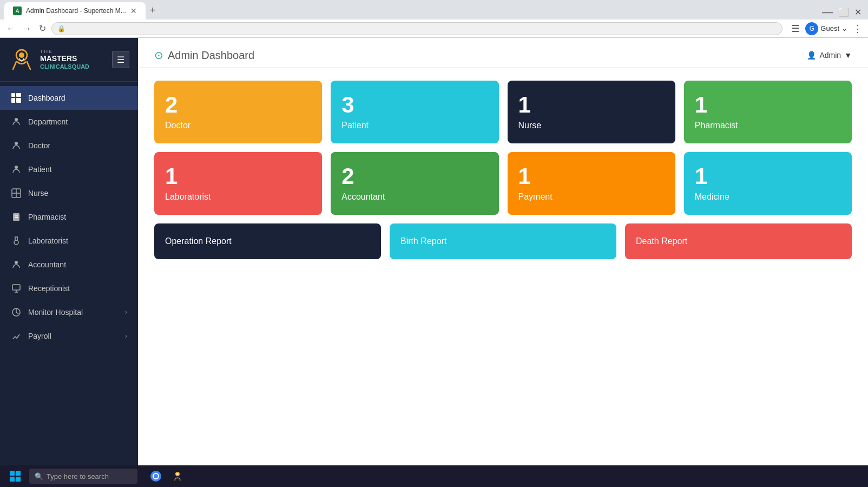 Image resolution: width=868 pixels, height=487 pixels. Describe the element at coordinates (153, 11) in the screenshot. I see `new-tab-button: +` at that location.